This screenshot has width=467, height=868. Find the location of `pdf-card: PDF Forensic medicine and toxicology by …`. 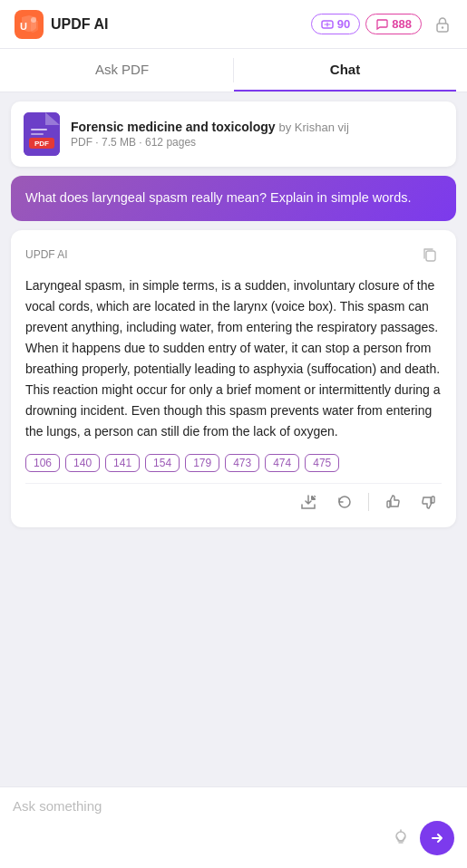

pdf-card: PDF Forensic medicine and toxicology by … is located at coordinates (234, 134).